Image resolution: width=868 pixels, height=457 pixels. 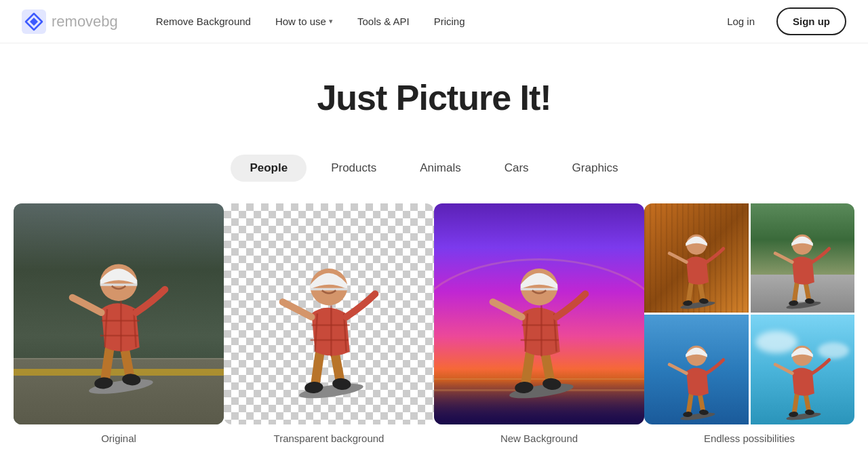 What do you see at coordinates (749, 327) in the screenshot?
I see `gallery-item-endless: Endless possibilities` at bounding box center [749, 327].